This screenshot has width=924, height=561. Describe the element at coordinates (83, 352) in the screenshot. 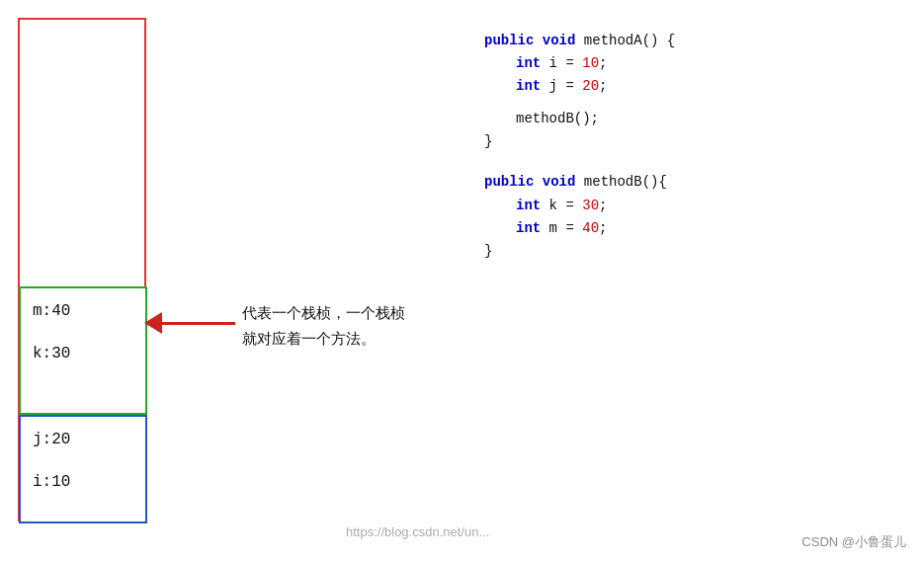

I see `var-k: k:30` at that location.